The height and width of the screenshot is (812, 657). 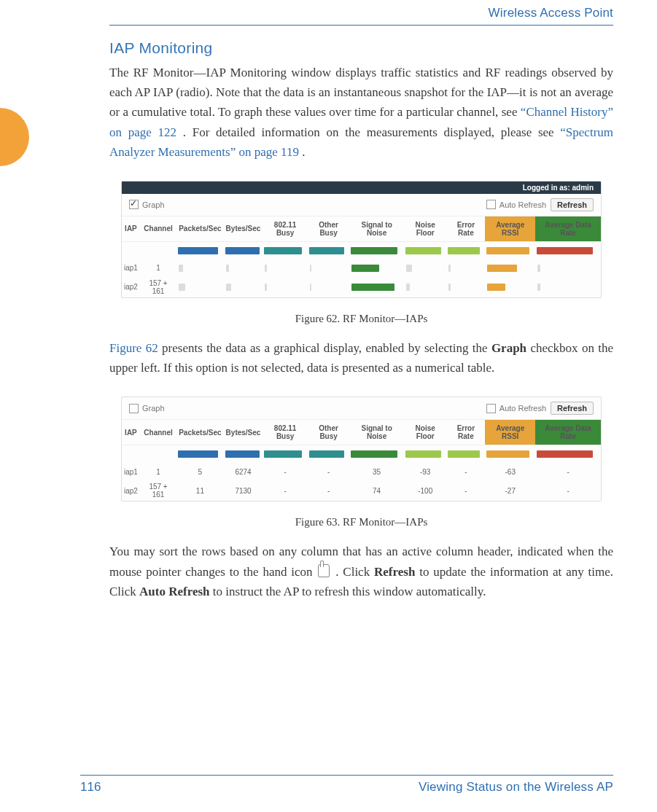 I want to click on table-row: iap1 1 5 6274 - - 35 -93 - -63 -, so click(x=362, y=472).